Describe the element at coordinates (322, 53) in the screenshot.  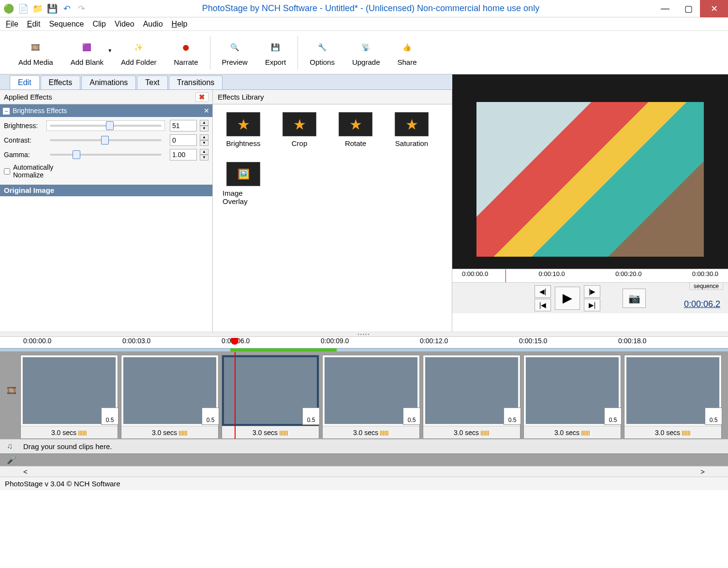
I see `options-button: 🔧Options` at that location.